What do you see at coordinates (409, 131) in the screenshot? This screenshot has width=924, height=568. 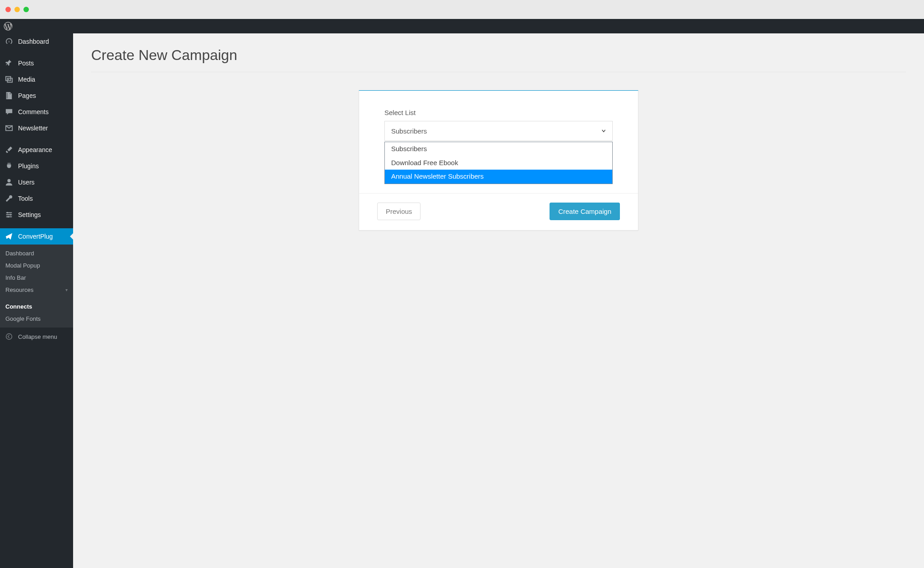 I see `select-list-value: Subscribers` at bounding box center [409, 131].